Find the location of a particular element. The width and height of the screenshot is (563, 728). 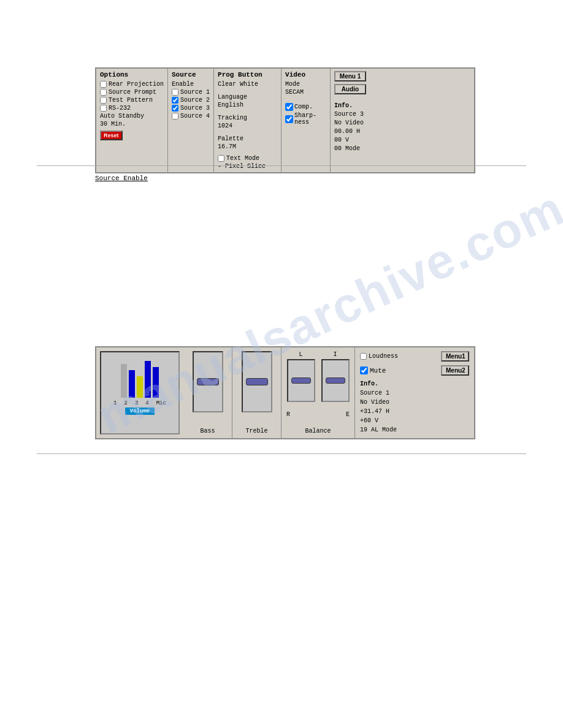

sharpness-label: Sharp-ness is located at coordinates (305, 119).